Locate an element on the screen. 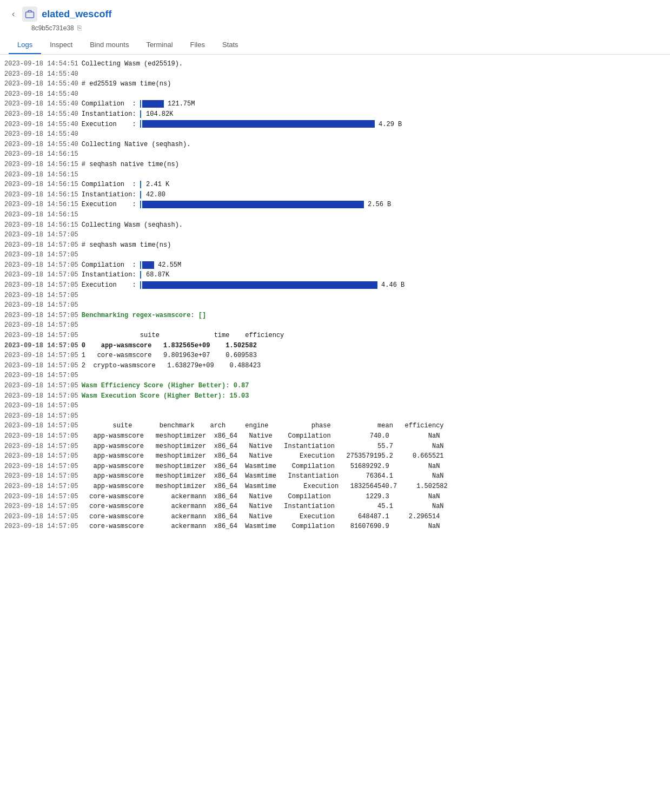  container-id-text: 8c9b5c731e38 is located at coordinates (53, 28).